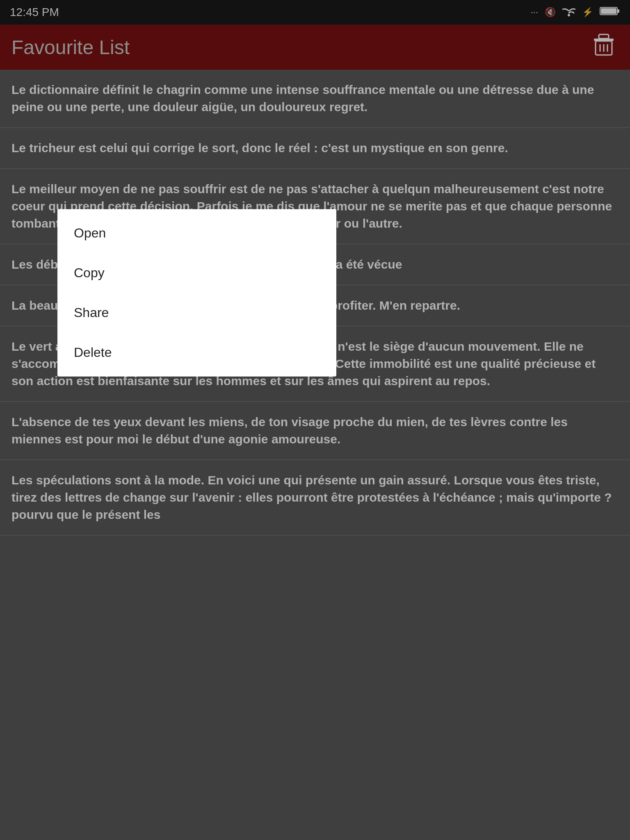  Describe the element at coordinates (197, 313) in the screenshot. I see `context-menu-share: Share` at that location.